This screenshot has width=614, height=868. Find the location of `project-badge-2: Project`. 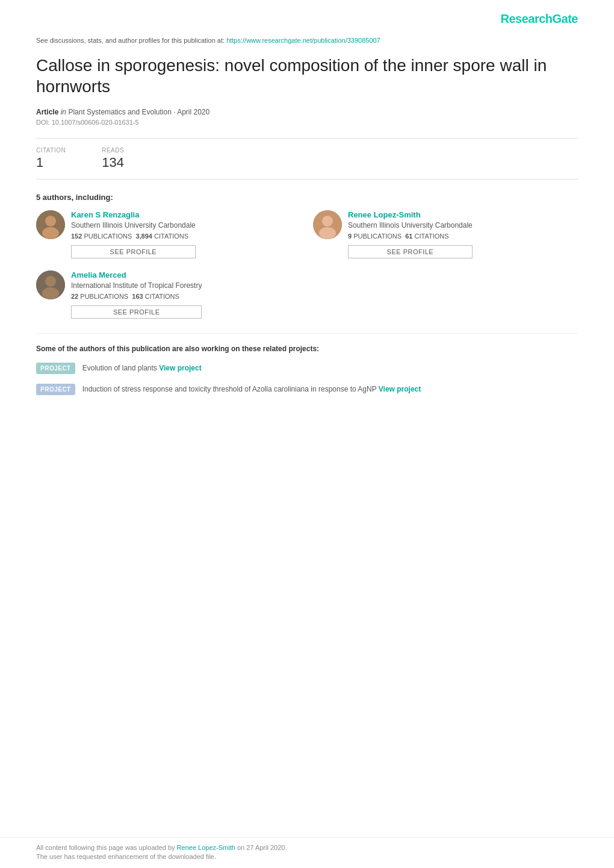

project-badge-2: Project is located at coordinates (55, 389).